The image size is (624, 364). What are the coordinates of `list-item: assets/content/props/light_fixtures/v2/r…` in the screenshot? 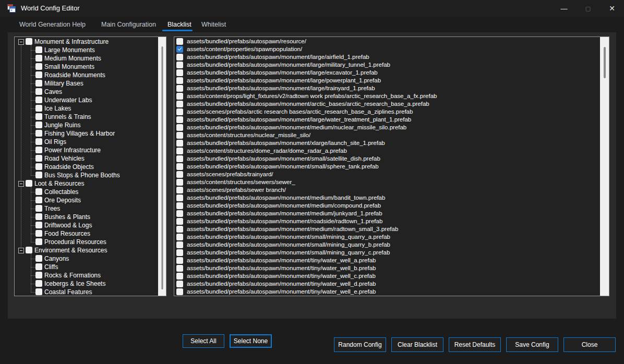 It's located at (387, 96).